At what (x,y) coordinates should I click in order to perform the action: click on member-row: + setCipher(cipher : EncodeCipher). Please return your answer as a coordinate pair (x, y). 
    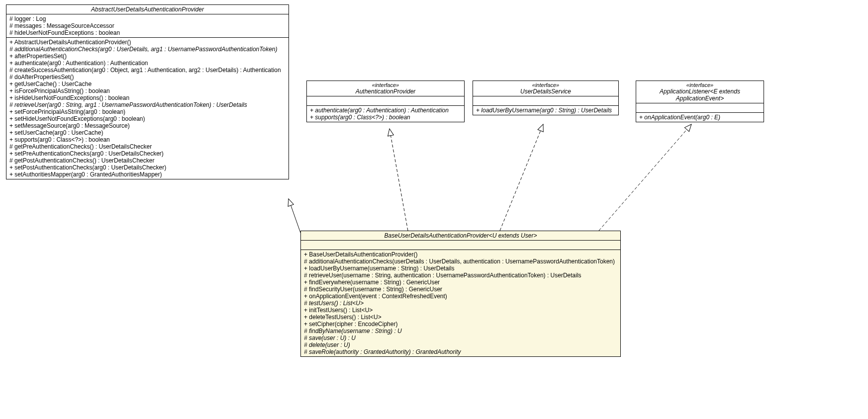
    Looking at the image, I should click on (461, 324).